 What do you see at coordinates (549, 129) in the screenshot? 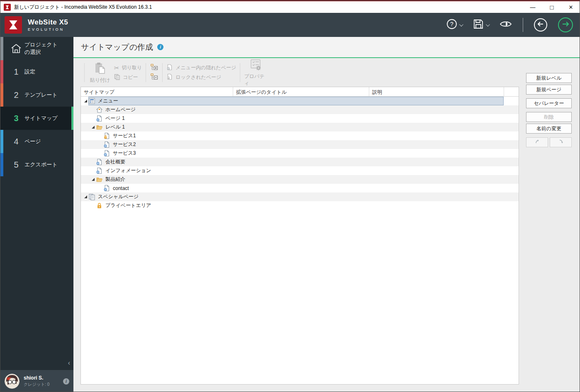
I see `rename-button: 名前の変更` at bounding box center [549, 129].